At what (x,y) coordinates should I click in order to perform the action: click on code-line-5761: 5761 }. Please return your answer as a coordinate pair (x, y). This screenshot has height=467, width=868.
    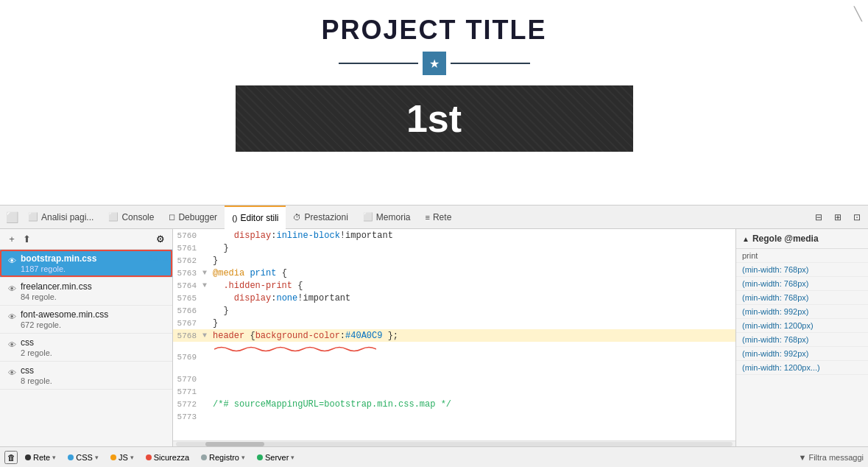
    Looking at the image, I should click on (454, 247).